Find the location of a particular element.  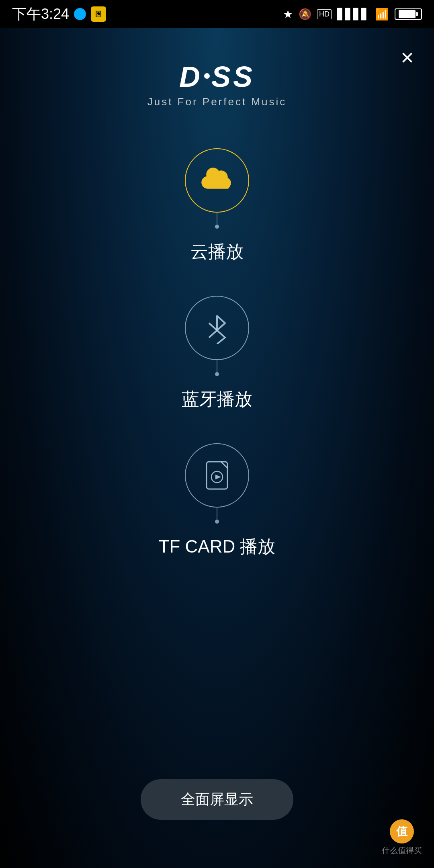

battery-fill is located at coordinates (407, 14).